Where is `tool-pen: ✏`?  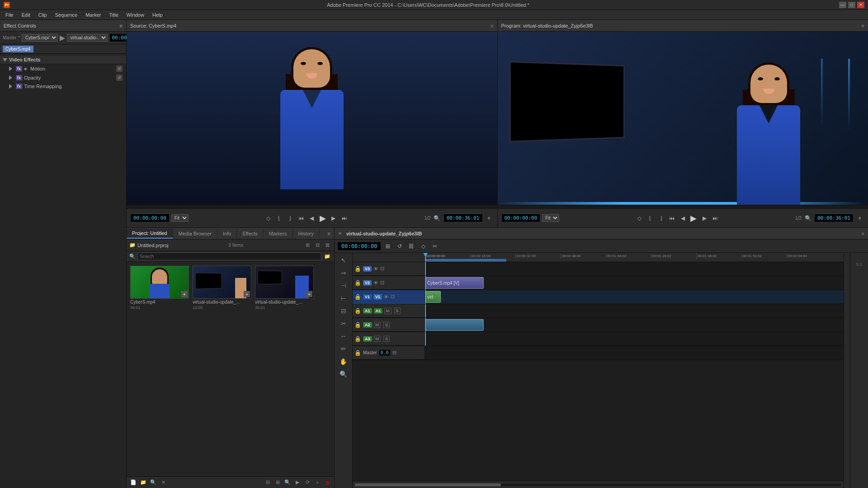 tool-pen: ✏ is located at coordinates (344, 349).